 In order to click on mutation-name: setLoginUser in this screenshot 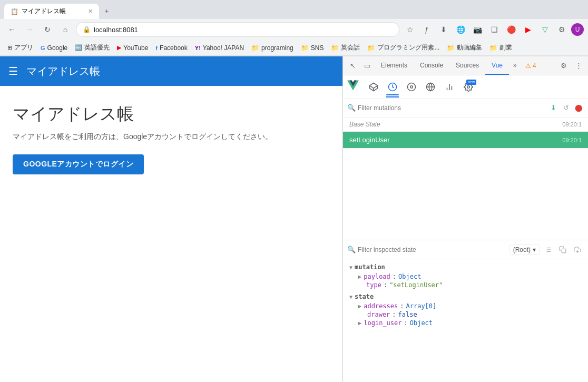, I will do `click(370, 140)`.